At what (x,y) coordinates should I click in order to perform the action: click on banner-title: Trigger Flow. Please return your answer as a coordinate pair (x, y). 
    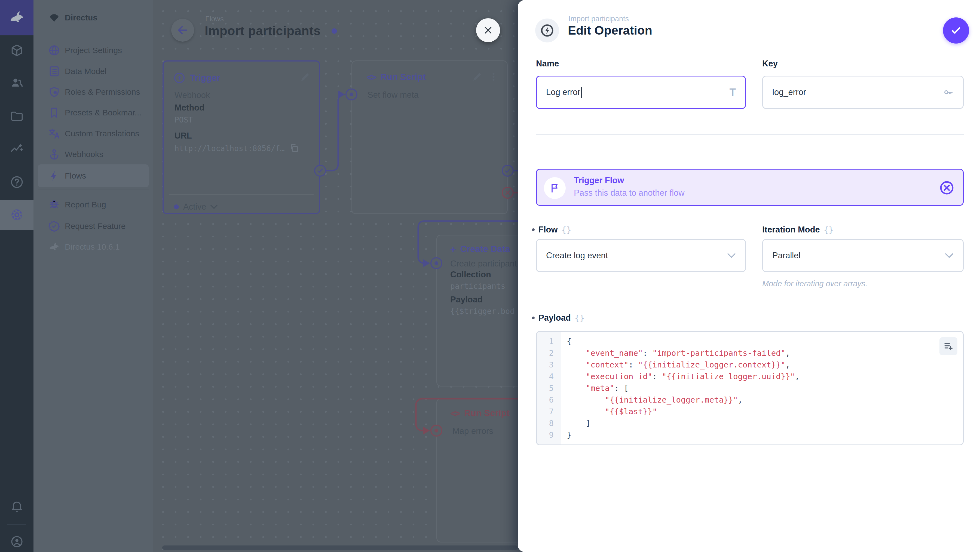
    Looking at the image, I should click on (599, 180).